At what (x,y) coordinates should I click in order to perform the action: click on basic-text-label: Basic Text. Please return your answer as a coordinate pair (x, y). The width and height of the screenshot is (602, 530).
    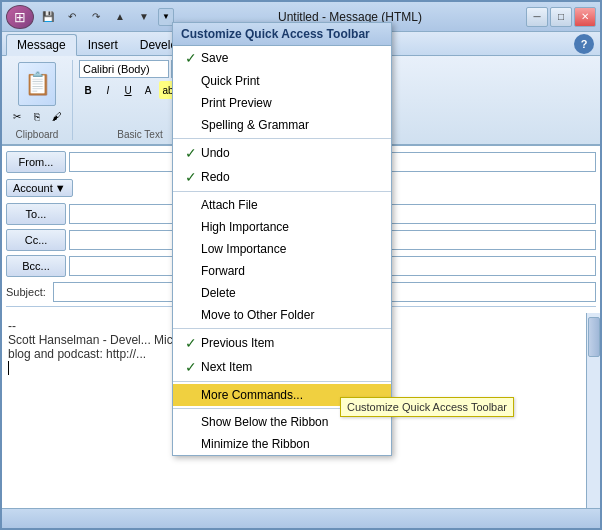
    Looking at the image, I should click on (140, 134).